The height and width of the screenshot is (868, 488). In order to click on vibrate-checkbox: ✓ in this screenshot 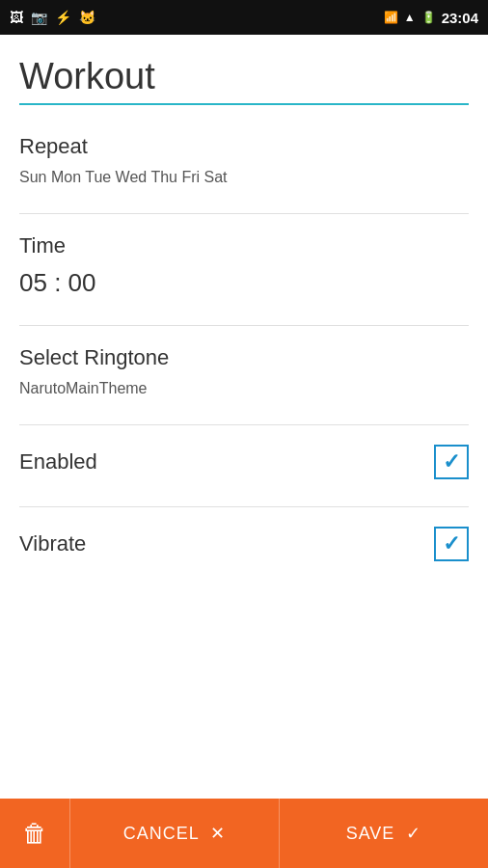, I will do `click(451, 544)`.